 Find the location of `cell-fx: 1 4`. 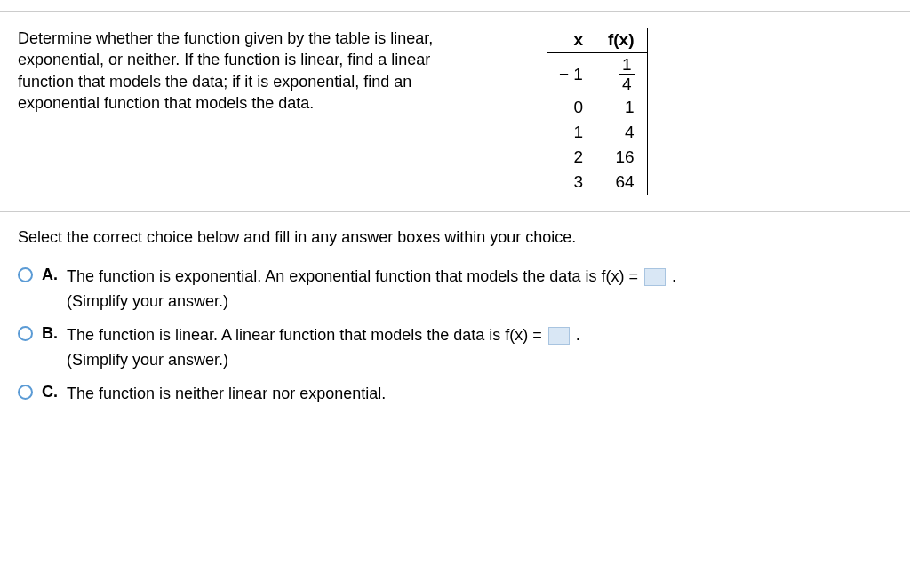

cell-fx: 1 4 is located at coordinates (621, 75).